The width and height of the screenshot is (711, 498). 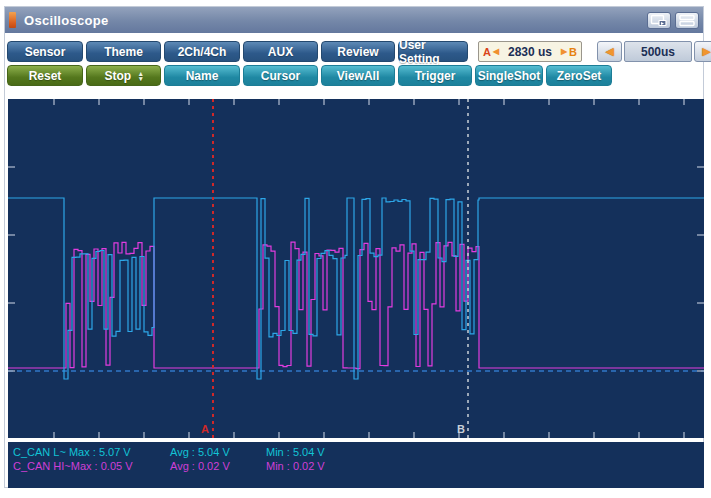 I want to click on timebase-value: 500us, so click(x=658, y=52).